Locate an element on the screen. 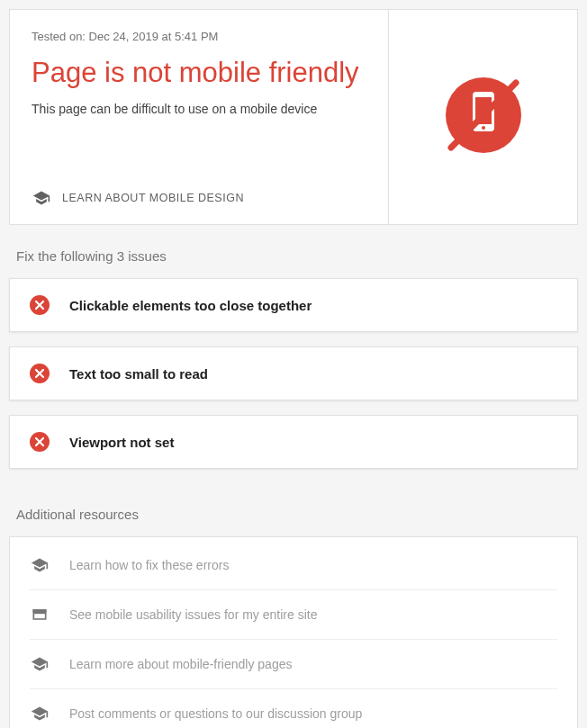 Image resolution: width=587 pixels, height=728 pixels. issue-row: Text too small to read is located at coordinates (294, 373).